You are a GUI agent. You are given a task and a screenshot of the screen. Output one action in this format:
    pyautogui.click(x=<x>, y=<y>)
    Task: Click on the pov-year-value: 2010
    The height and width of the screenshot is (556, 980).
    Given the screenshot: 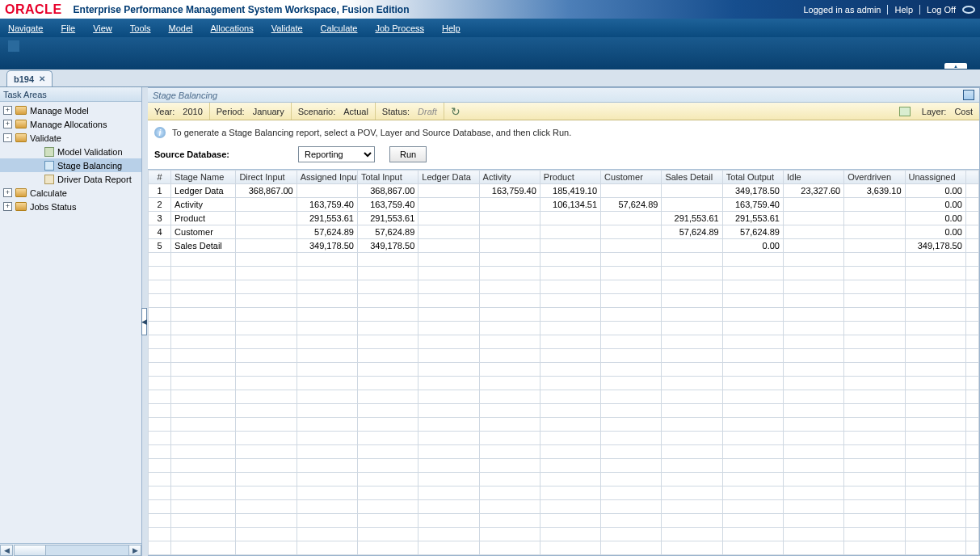 What is the action you would take?
    pyautogui.click(x=192, y=112)
    